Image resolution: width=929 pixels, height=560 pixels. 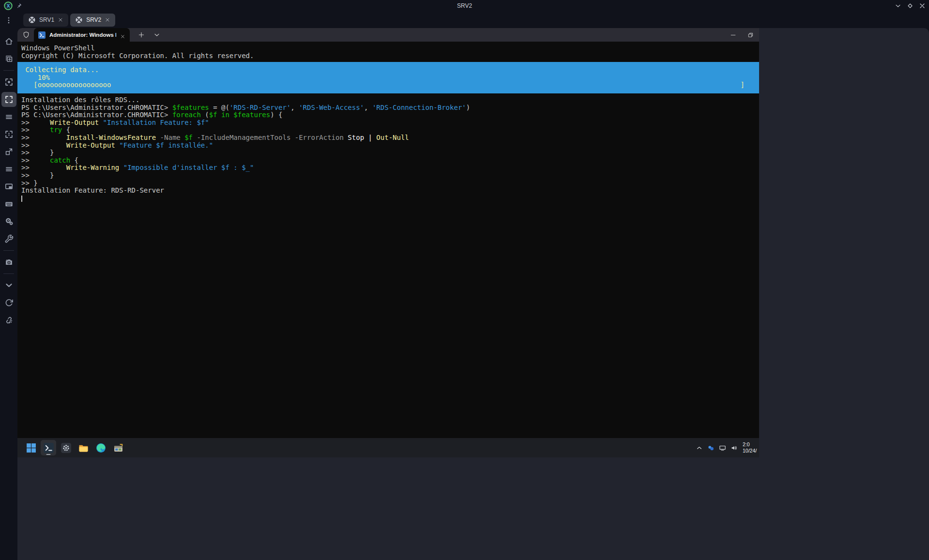 I want to click on sidebar-button-expand-icon, so click(x=9, y=152).